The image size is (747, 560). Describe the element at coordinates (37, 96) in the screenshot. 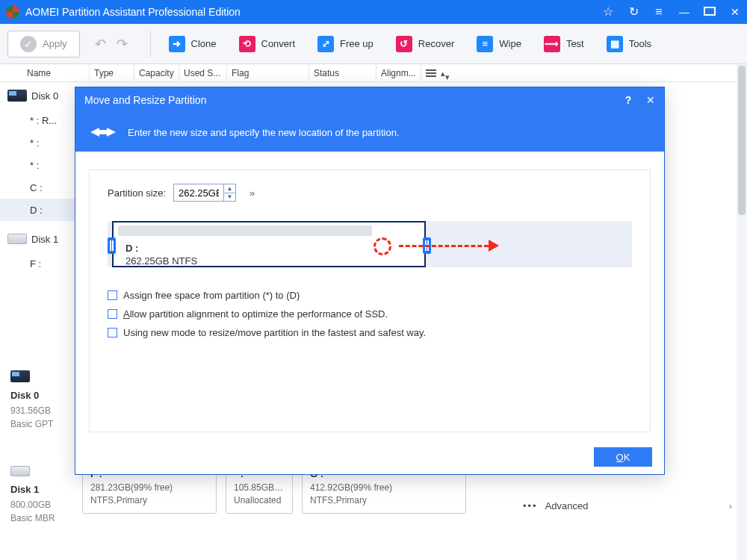

I see `disk-row-disk0: Disk 0` at that location.